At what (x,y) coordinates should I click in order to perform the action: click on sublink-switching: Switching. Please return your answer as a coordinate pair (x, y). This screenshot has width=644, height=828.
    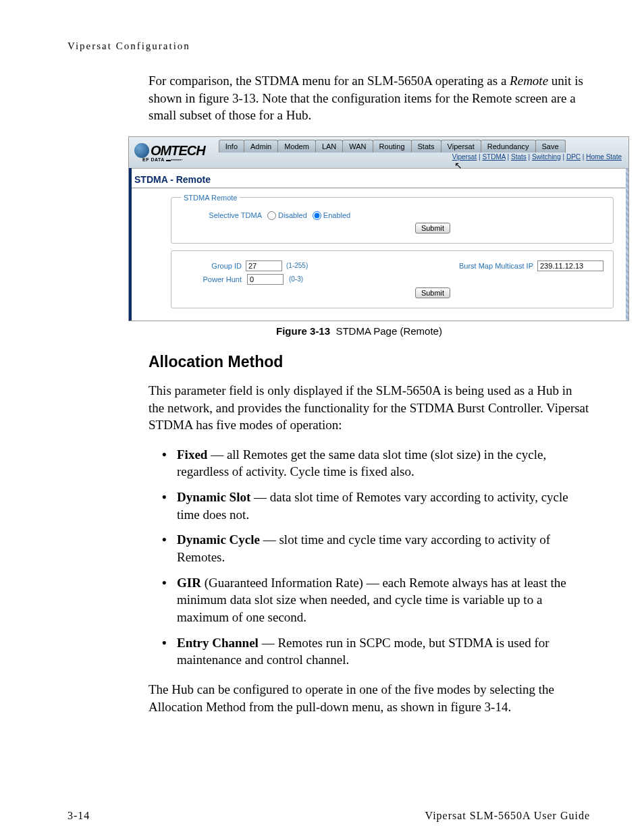
    Looking at the image, I should click on (547, 157).